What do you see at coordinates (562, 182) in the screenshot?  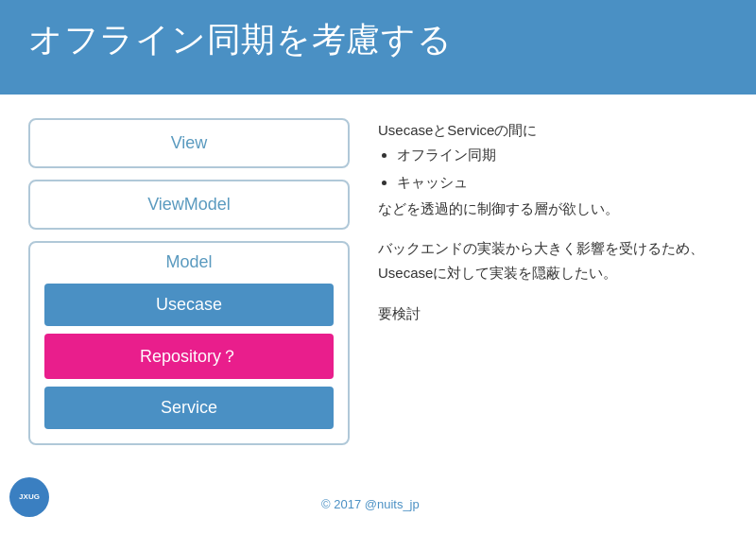 I see `bullet-2: キャッシュ` at bounding box center [562, 182].